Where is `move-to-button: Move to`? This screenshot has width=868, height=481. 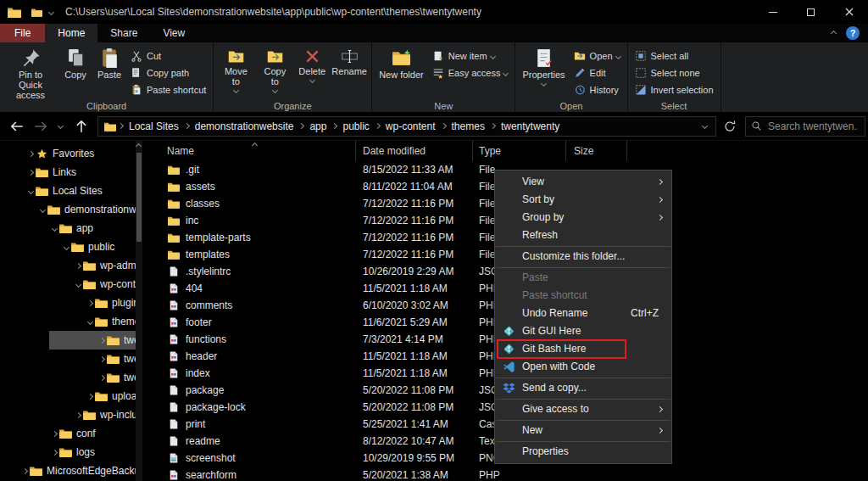
move-to-button: Move to is located at coordinates (236, 70).